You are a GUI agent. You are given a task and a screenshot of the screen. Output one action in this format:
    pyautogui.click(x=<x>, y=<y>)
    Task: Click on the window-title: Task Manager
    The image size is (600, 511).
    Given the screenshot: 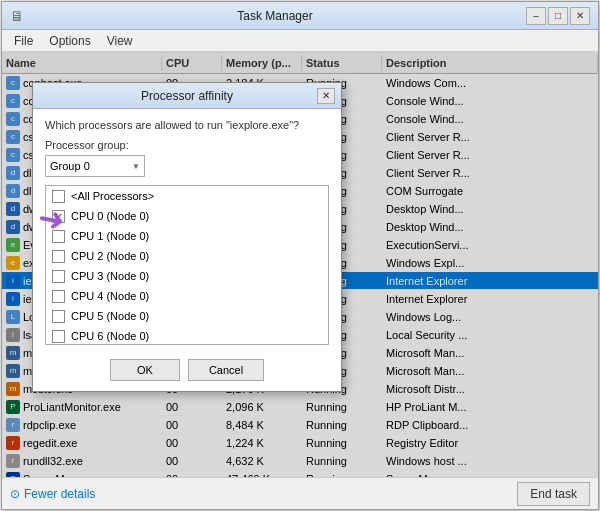 What is the action you would take?
    pyautogui.click(x=275, y=16)
    